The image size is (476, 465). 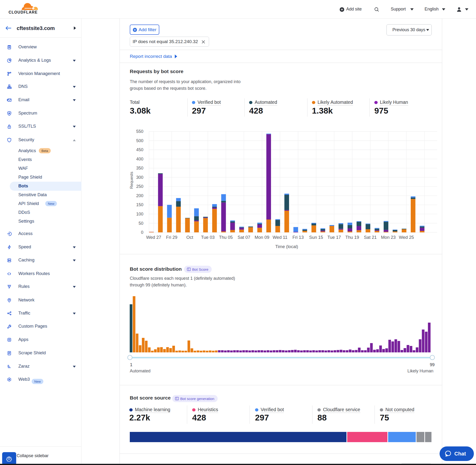 I want to click on svg-text: 100, so click(x=140, y=214).